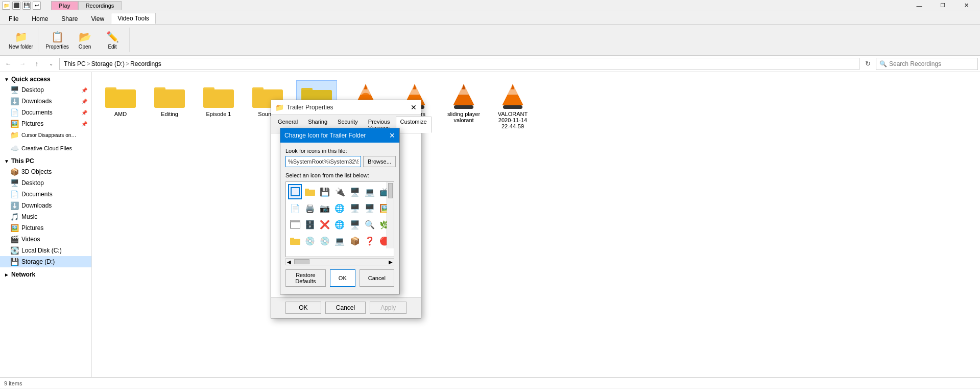  Describe the element at coordinates (370, 241) in the screenshot. I see `ci-icon-help: ❓` at that location.